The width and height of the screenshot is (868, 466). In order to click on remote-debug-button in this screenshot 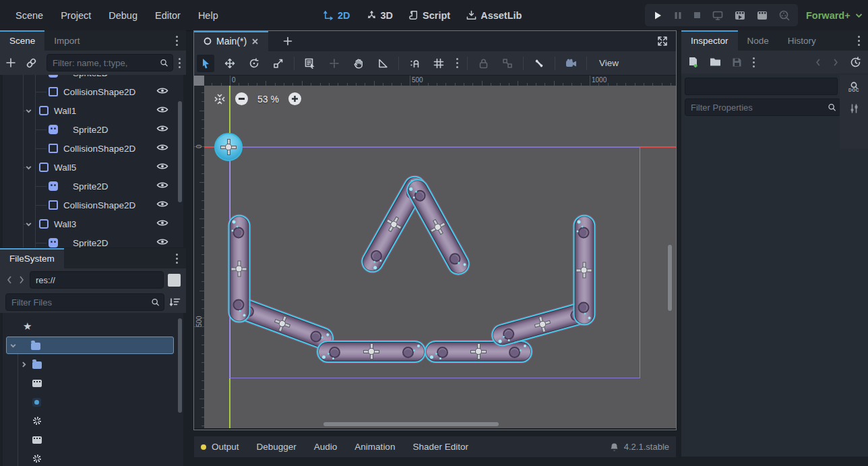, I will do `click(718, 16)`.